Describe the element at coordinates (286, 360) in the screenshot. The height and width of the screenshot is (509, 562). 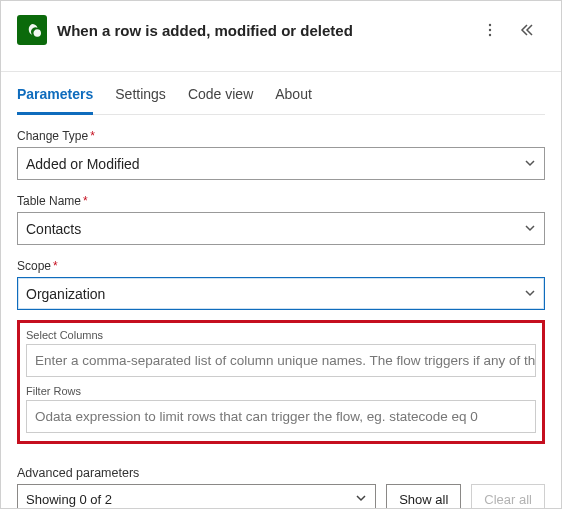
I see `select-columns-placeholder: Enter a comma-separated list of column u…` at that location.